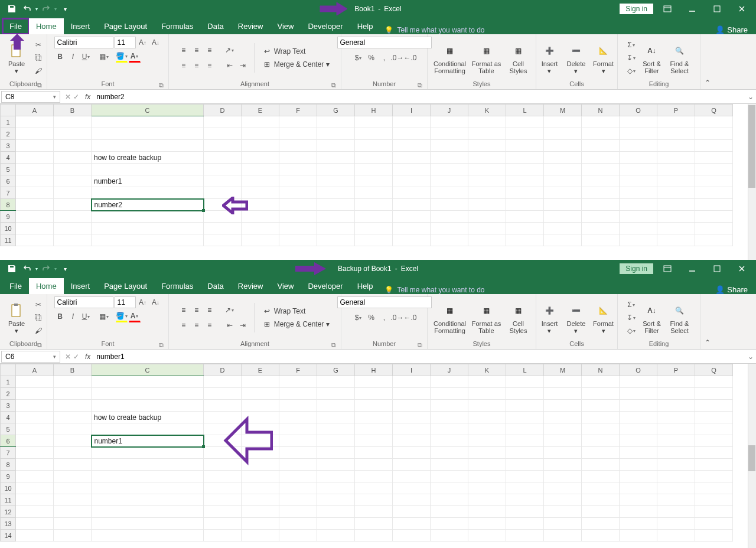  I want to click on cell-K1, so click(487, 382).